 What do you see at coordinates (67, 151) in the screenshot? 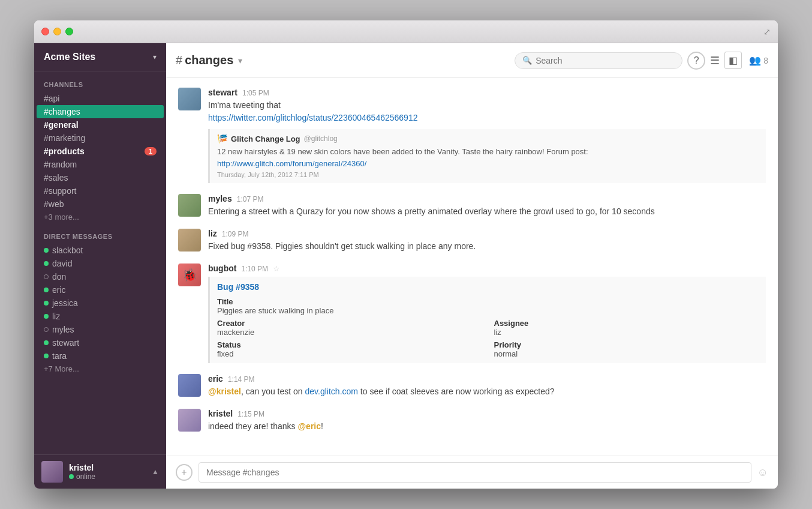
I see `channel-label: products` at bounding box center [67, 151].